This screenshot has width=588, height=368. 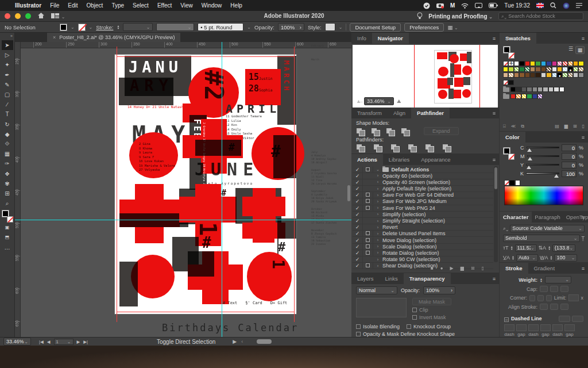 I want to click on poster-april-label: APRIL, so click(x=253, y=109).